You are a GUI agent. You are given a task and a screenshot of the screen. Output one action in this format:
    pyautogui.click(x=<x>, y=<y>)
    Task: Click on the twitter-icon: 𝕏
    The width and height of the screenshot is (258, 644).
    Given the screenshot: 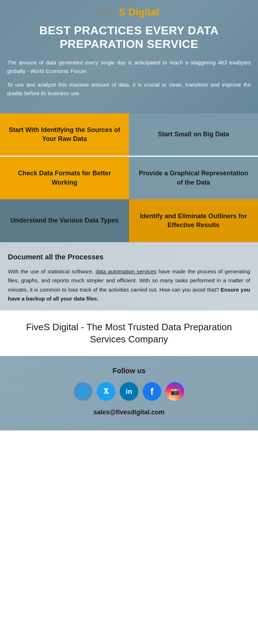 What is the action you would take?
    pyautogui.click(x=106, y=391)
    